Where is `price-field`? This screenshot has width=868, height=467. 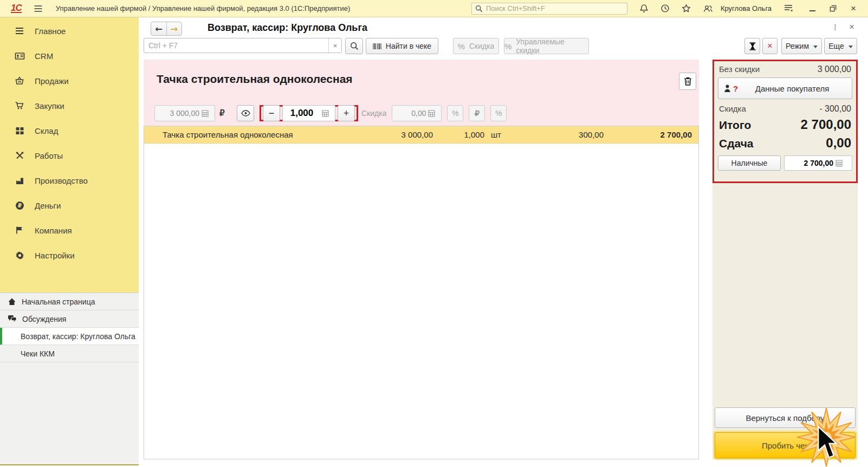
price-field is located at coordinates (185, 113).